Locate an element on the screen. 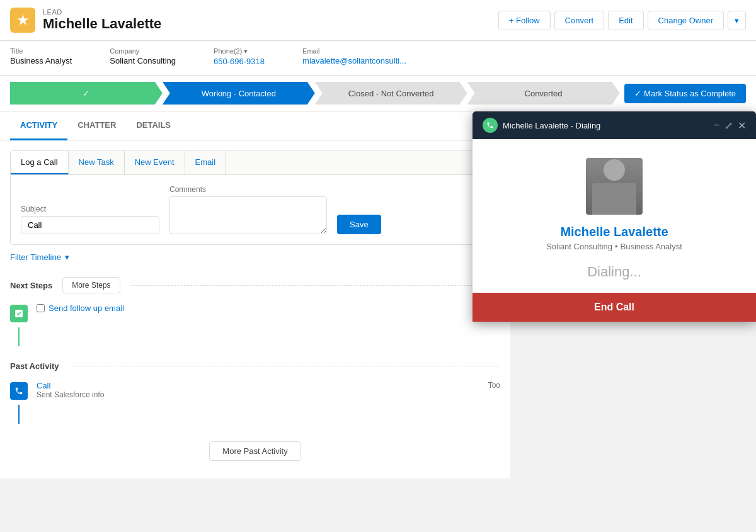 The width and height of the screenshot is (756, 532). field-title: Title Business Analyst is located at coordinates (41, 57).